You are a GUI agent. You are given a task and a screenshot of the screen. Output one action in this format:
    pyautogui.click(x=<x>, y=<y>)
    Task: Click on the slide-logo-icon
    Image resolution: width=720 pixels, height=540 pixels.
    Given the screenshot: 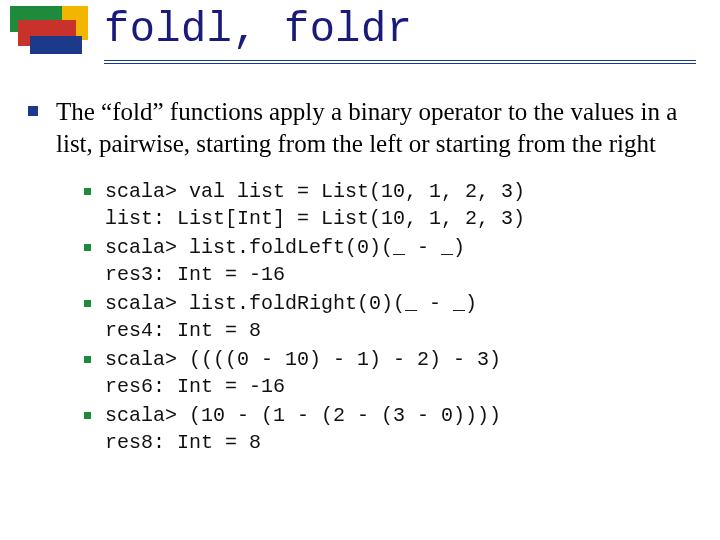 What is the action you would take?
    pyautogui.click(x=49, y=34)
    